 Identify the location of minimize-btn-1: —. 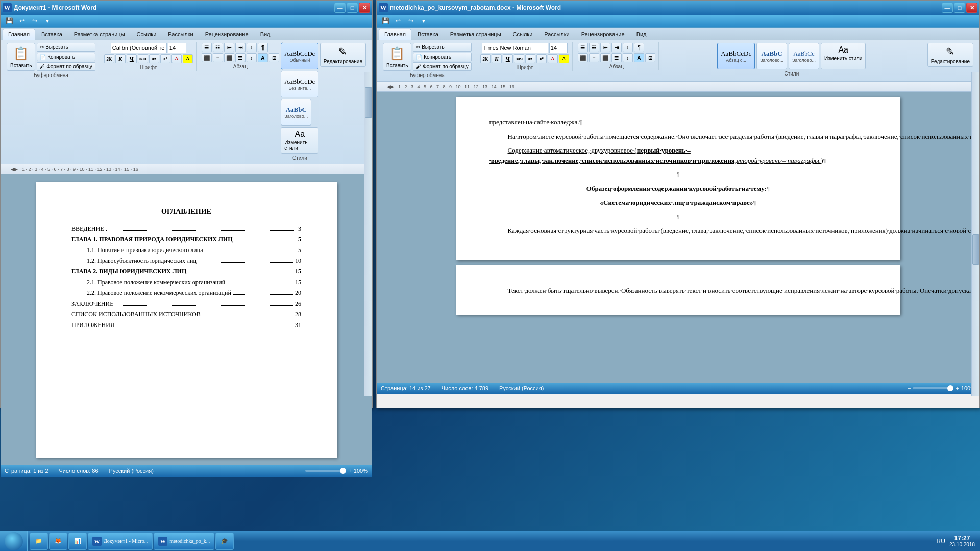
(340, 8).